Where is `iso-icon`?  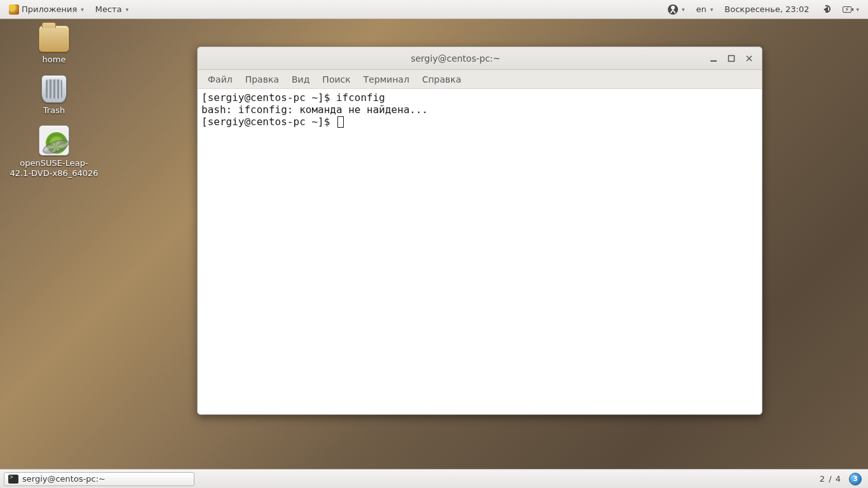 iso-icon is located at coordinates (54, 140).